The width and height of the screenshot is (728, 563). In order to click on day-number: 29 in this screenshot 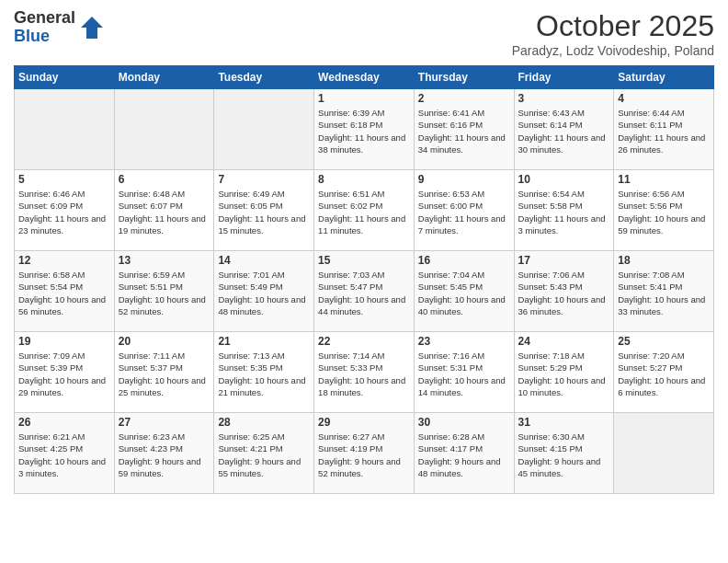, I will do `click(364, 422)`.